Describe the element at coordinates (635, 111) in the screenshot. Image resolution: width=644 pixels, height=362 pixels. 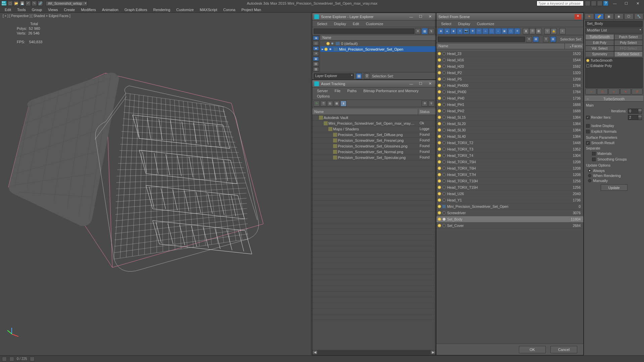
I see `spinner-iterations: 0` at that location.